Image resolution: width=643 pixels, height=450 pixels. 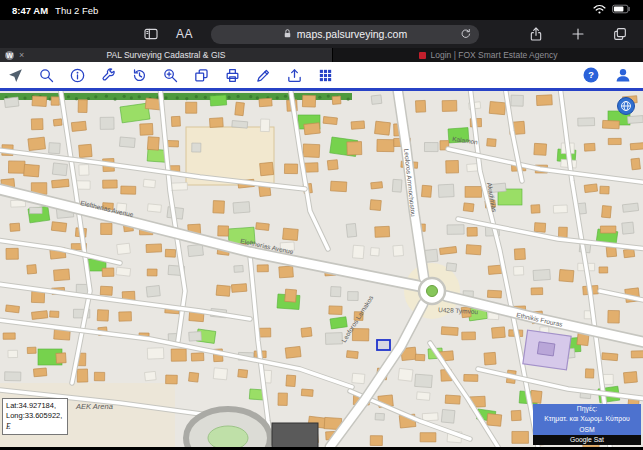 What do you see at coordinates (536, 34) in the screenshot?
I see `share-button` at bounding box center [536, 34].